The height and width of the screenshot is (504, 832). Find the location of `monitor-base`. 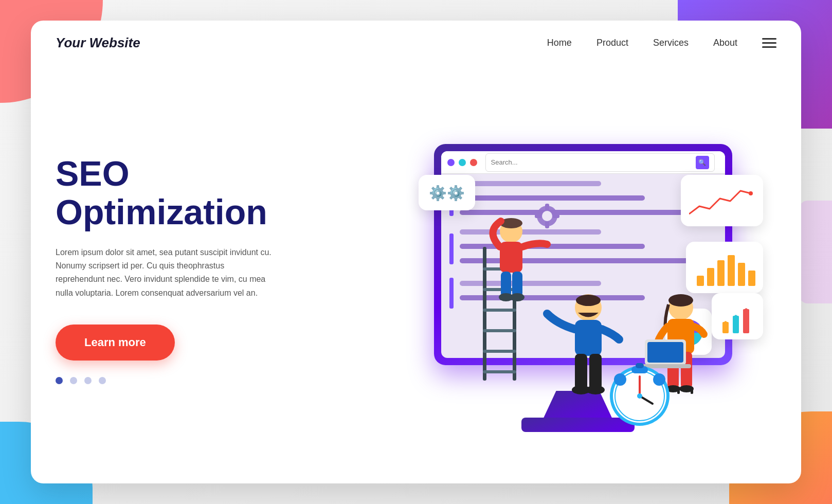

monitor-base is located at coordinates (578, 425).